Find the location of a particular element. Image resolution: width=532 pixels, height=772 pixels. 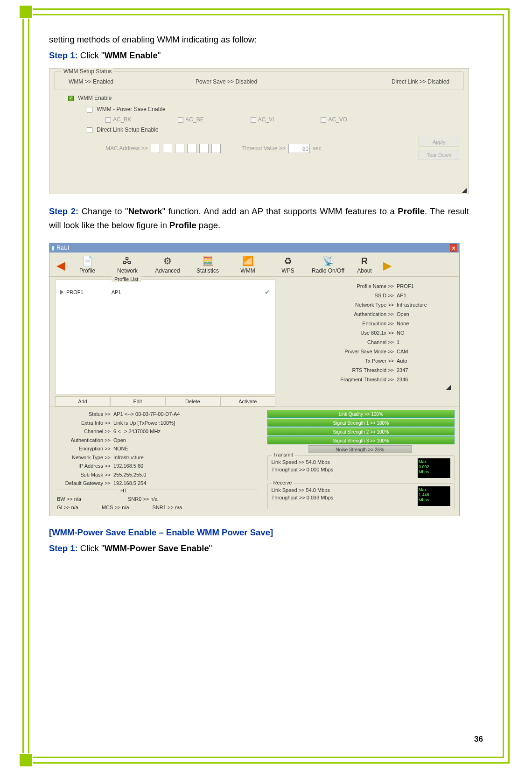

signal-3-bar: Signal Strength 3 >> 100% is located at coordinates (361, 441).